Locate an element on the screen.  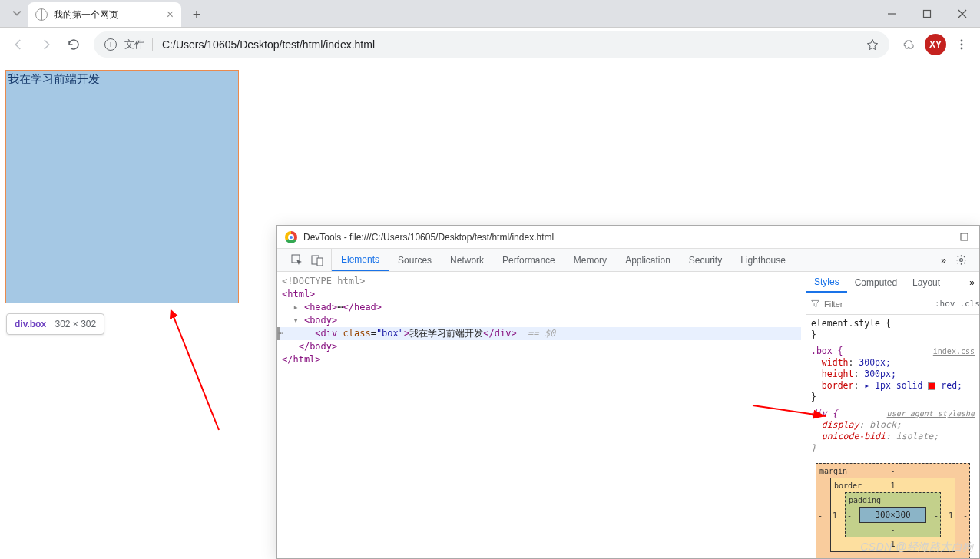
new-tab-button: + is located at coordinates (197, 15).